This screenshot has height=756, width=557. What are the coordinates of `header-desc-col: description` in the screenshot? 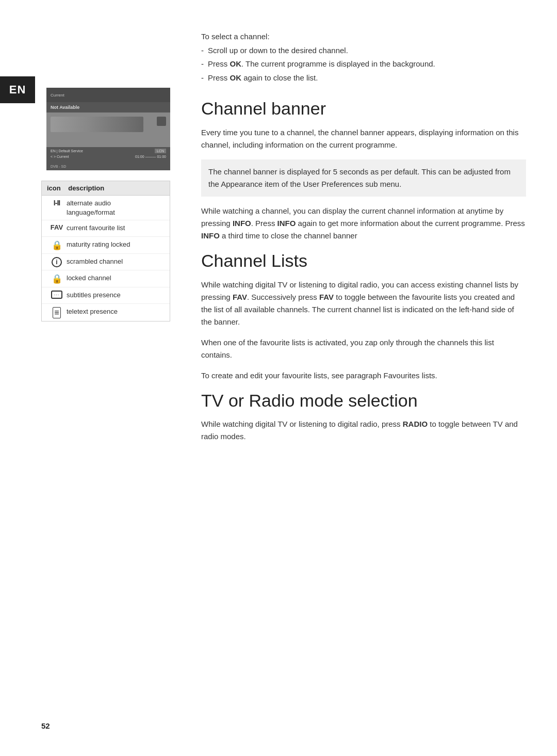 It's located at (86, 188).